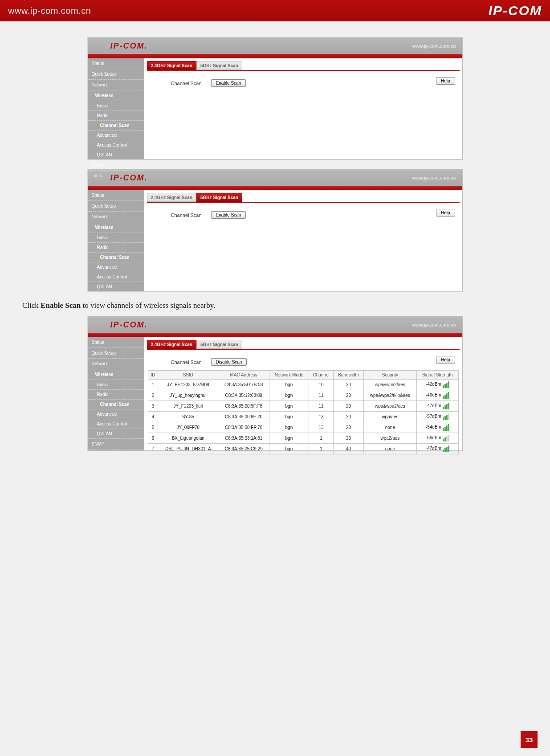 The height and width of the screenshot is (756, 550). Describe the element at coordinates (244, 438) in the screenshot. I see `cell-mac: C8:3A:35:03:1A:81` at that location.